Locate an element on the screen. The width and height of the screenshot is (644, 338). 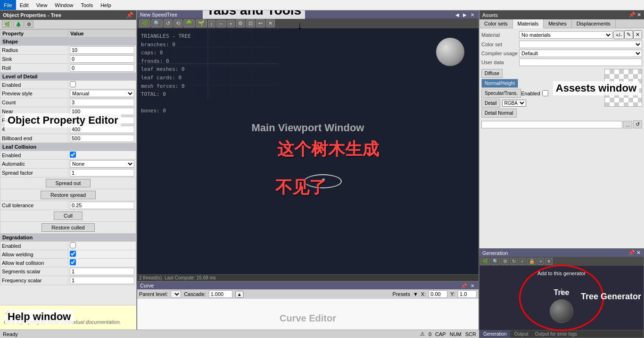
vp-tool-2: 🔍 is located at coordinates (157, 24).